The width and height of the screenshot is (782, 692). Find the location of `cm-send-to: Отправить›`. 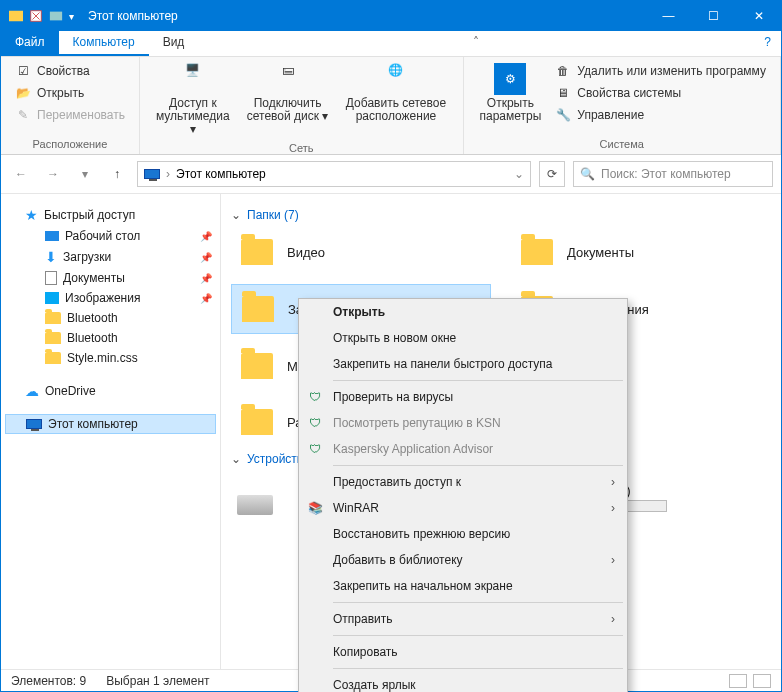

cm-send-to: Отправить› is located at coordinates (463, 619).